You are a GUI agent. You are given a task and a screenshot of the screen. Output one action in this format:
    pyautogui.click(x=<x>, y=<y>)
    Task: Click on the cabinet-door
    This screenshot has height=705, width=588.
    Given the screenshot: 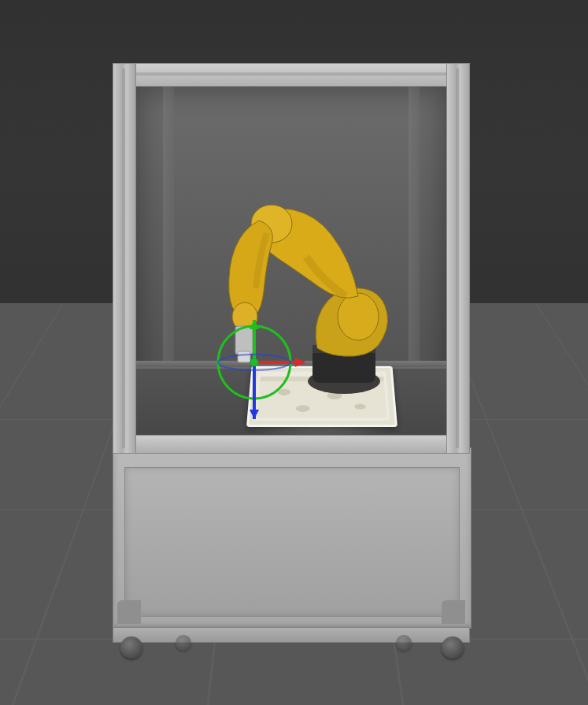 What is the action you would take?
    pyautogui.click(x=292, y=542)
    